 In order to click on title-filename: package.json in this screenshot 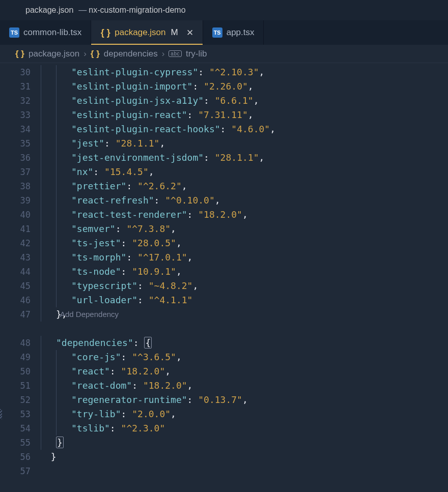, I will do `click(49, 10)`.